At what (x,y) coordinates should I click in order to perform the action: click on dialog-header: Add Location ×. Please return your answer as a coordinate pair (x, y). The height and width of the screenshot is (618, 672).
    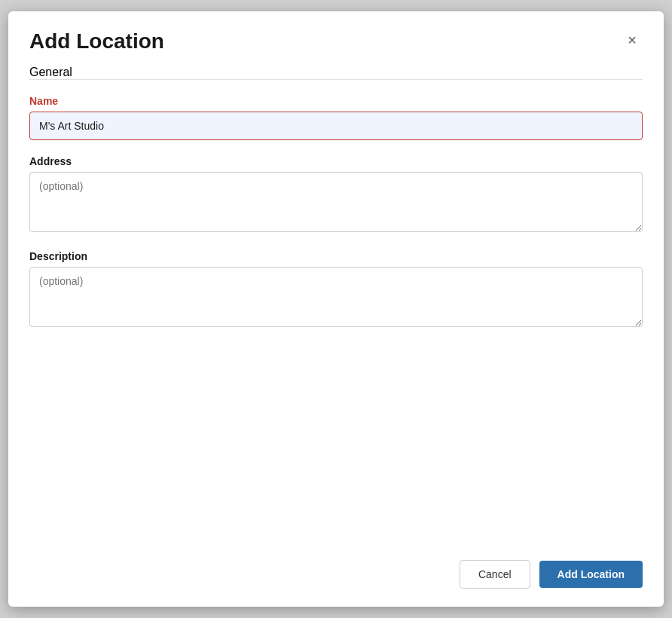
    Looking at the image, I should click on (336, 41).